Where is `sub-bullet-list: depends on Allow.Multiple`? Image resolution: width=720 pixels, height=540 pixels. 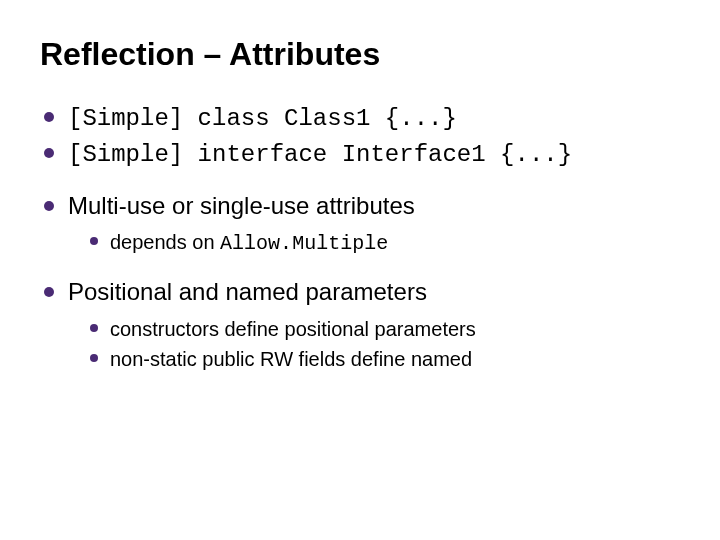
sub-bullet-list: depends on Allow.Multiple is located at coordinates (374, 243).